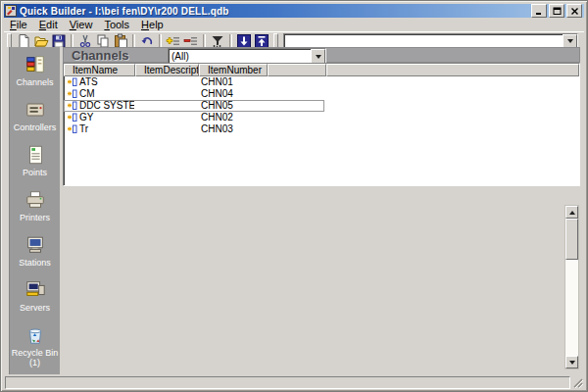 The height and width of the screenshot is (392, 588). What do you see at coordinates (35, 200) in the screenshot?
I see `printers-icon` at bounding box center [35, 200].